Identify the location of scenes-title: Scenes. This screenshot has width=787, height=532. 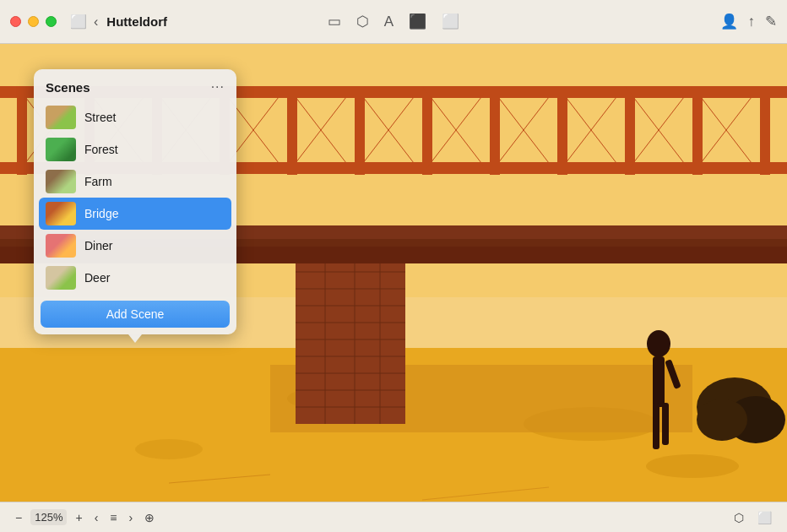
(68, 88).